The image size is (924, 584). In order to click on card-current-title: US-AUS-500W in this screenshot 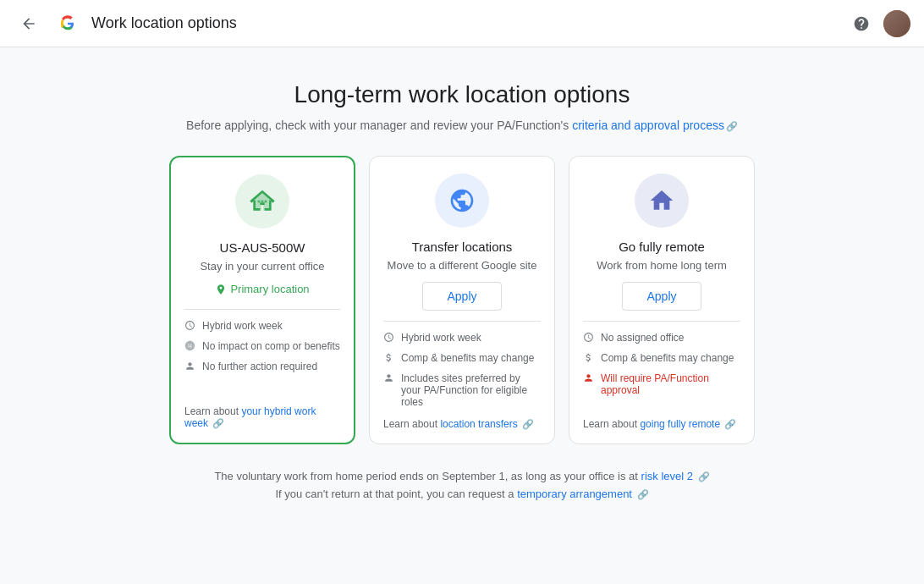, I will do `click(262, 247)`.